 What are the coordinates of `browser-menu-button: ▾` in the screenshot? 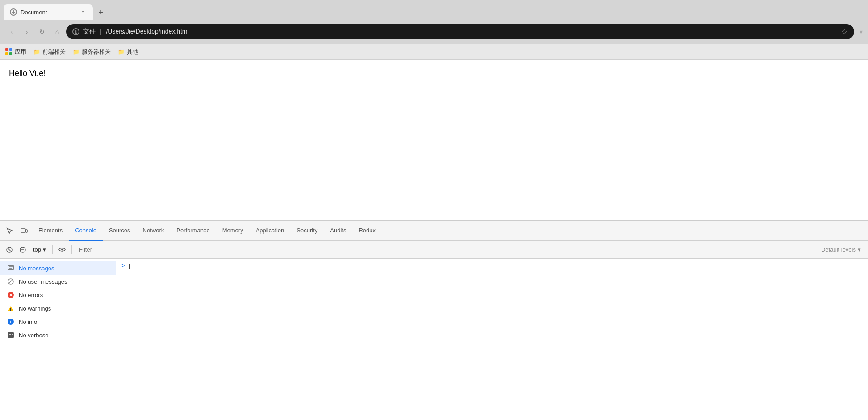 It's located at (861, 32).